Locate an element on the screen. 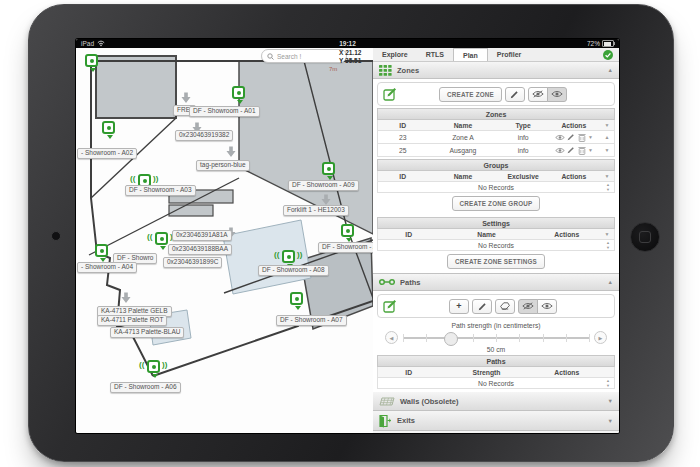 The height and width of the screenshot is (467, 700). create-zone-group-button: CREATE ZONE GROUP is located at coordinates (496, 204).